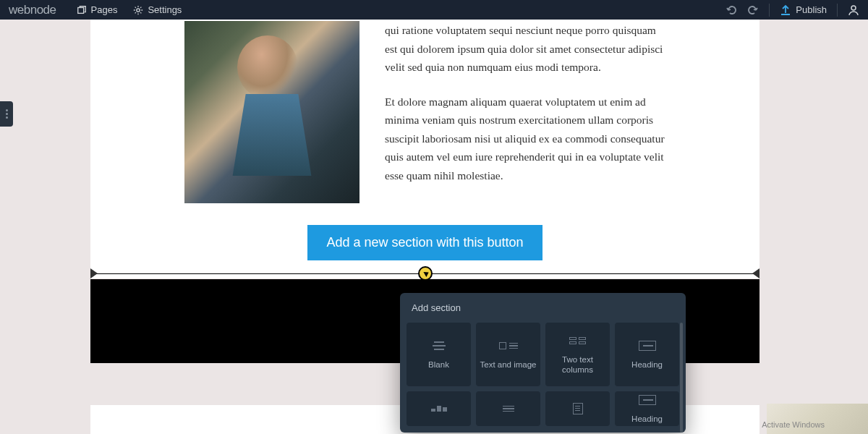 This screenshot has height=434, width=868. What do you see at coordinates (425, 273) in the screenshot?
I see `insert-section-handle` at bounding box center [425, 273].